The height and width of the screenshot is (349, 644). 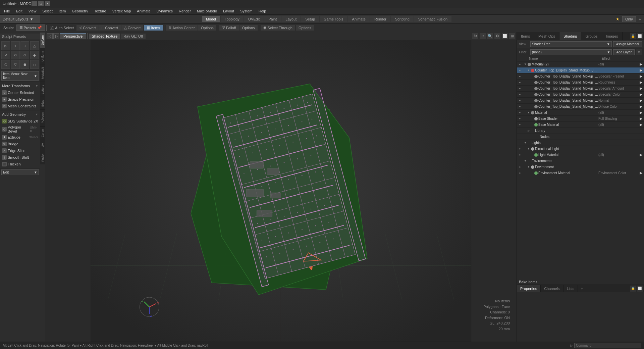 What do you see at coordinates (35, 64) in the screenshot?
I see `icon-btn-11: ◻` at bounding box center [35, 64].